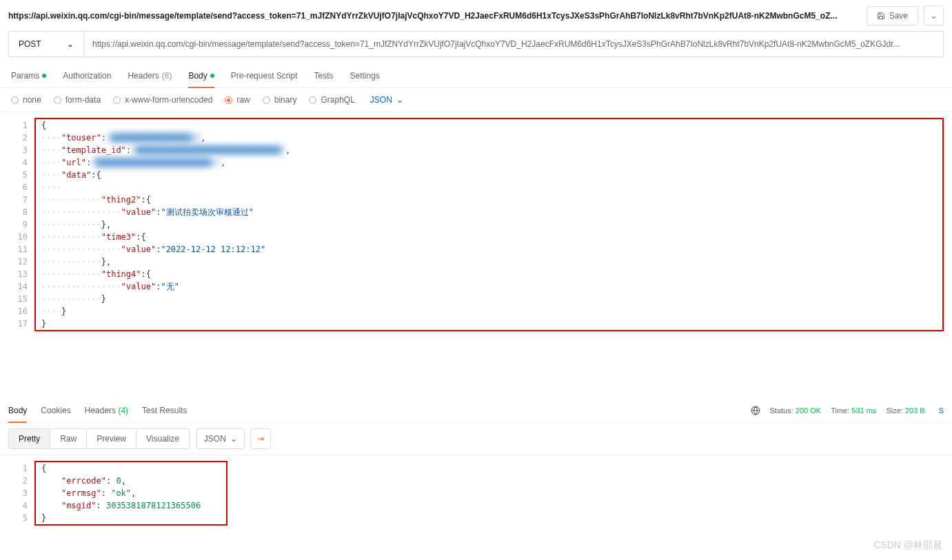 The image size is (952, 560). Describe the element at coordinates (164, 411) in the screenshot. I see `resp-tab-testresults: Test Results` at that location.